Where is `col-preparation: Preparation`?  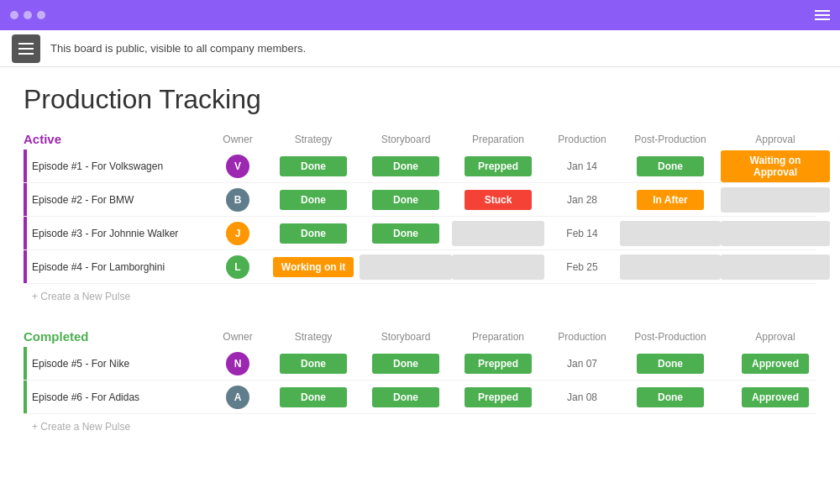 col-preparation: Preparation is located at coordinates (498, 139).